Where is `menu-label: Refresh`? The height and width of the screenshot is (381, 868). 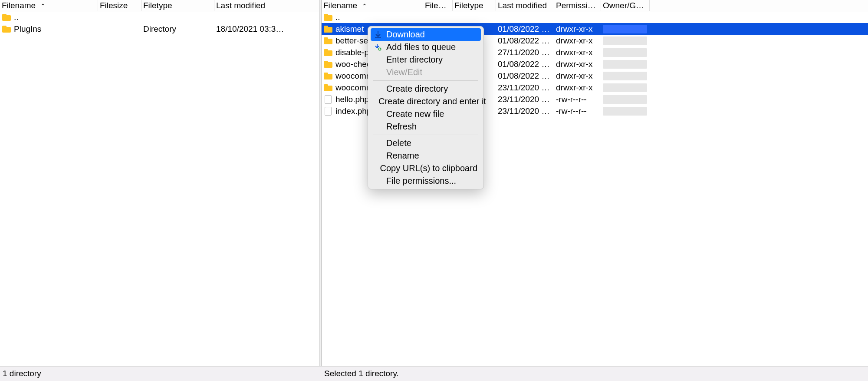 menu-label: Refresh is located at coordinates (401, 127).